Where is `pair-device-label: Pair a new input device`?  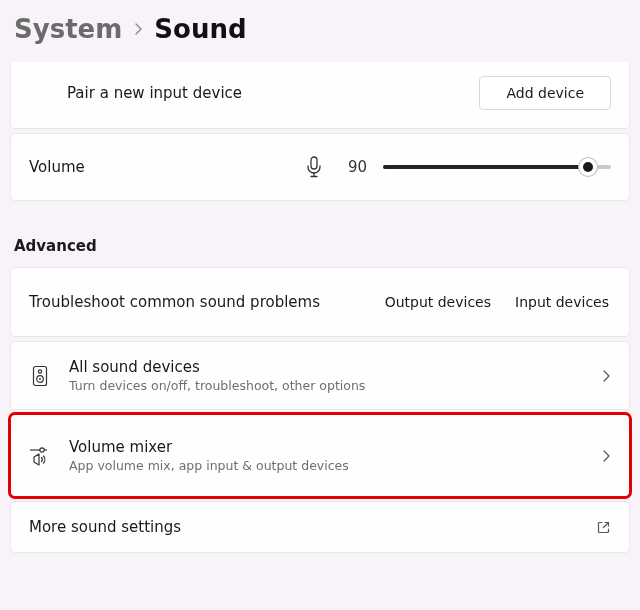
pair-device-label: Pair a new input device is located at coordinates (154, 93).